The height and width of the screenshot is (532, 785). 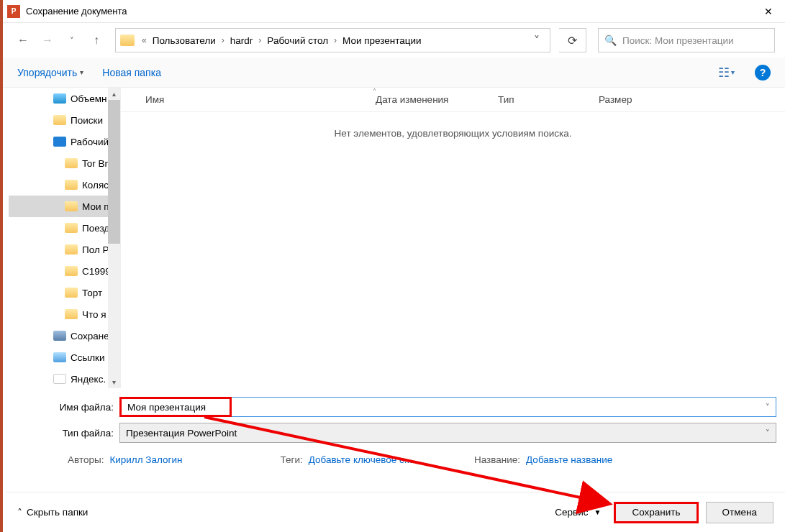 What do you see at coordinates (60, 379) in the screenshot?
I see `yandex-icon` at bounding box center [60, 379].